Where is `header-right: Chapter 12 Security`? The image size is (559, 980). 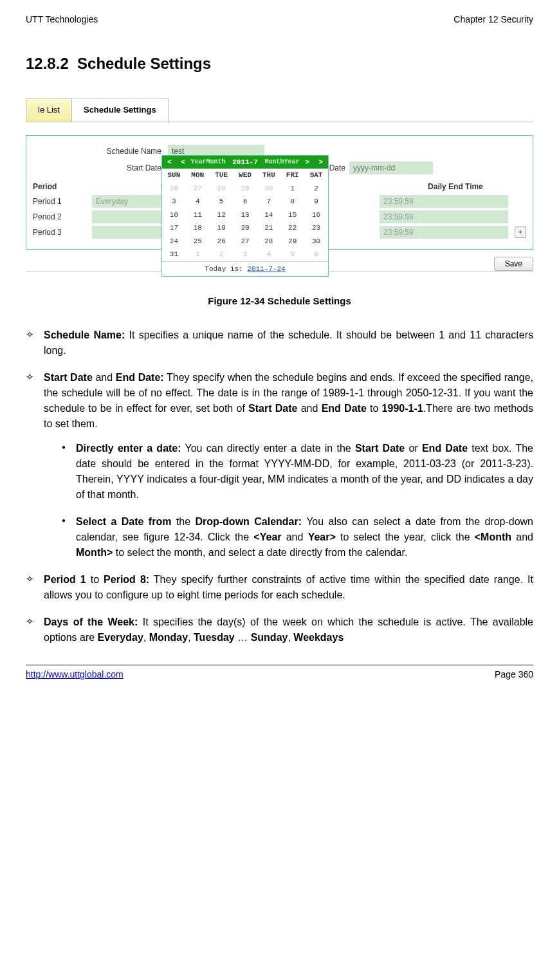
header-right: Chapter 12 Security is located at coordinates (493, 19).